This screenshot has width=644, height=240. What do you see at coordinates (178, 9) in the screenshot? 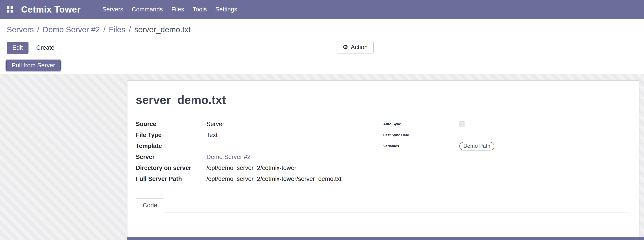
I see `menu-item-files: Files` at bounding box center [178, 9].